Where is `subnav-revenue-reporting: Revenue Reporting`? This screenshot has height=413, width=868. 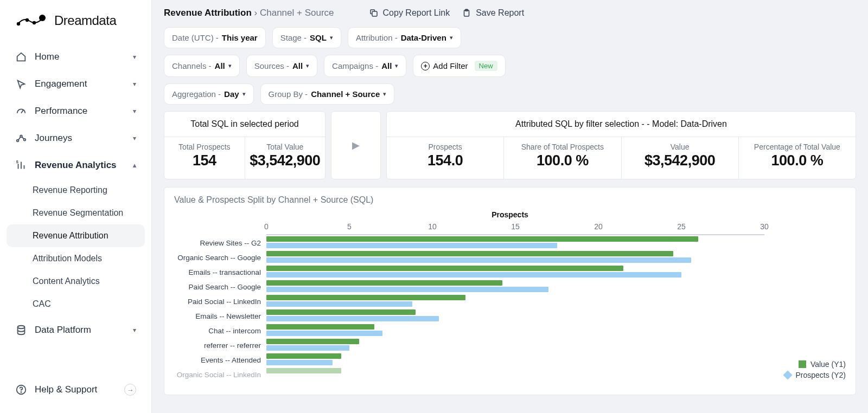 subnav-revenue-reporting: Revenue Reporting is located at coordinates (76, 190).